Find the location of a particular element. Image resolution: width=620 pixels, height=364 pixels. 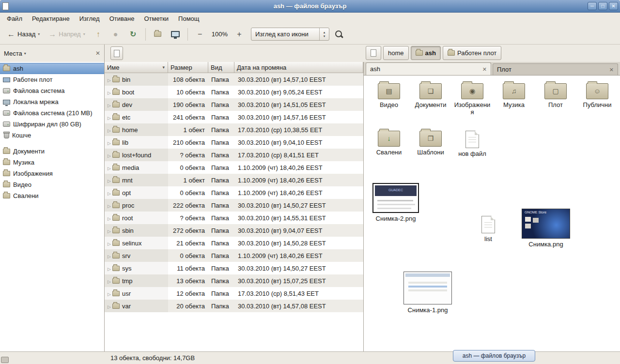

reload-button: ↻ is located at coordinates (133, 34).